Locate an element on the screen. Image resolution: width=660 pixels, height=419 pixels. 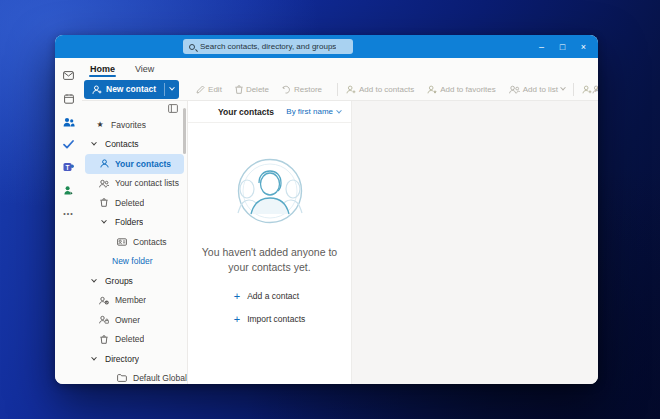
star-icon: ★ is located at coordinates (100, 124).